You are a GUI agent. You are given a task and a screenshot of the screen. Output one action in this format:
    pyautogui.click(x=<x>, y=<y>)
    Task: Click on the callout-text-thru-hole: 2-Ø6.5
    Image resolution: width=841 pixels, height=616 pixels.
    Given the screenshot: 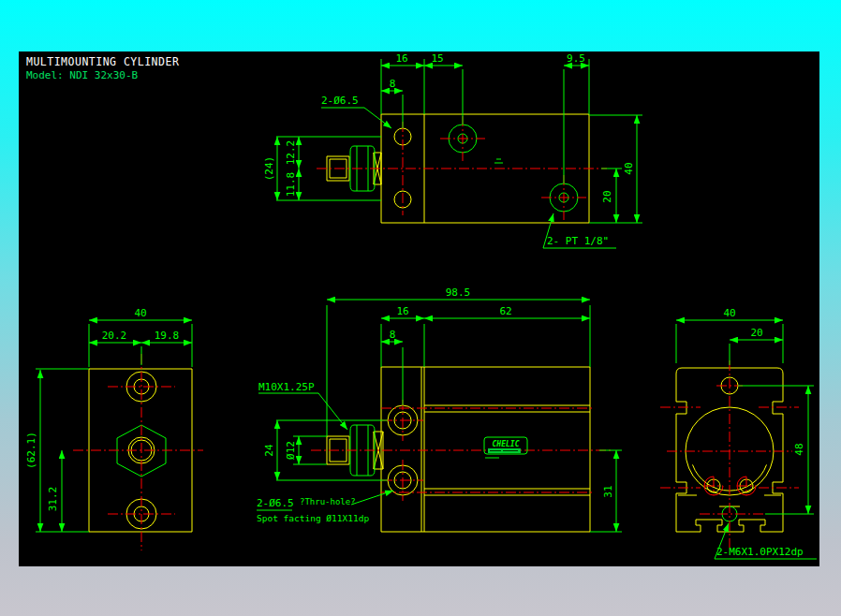 What is the action you would take?
    pyautogui.click(x=275, y=504)
    